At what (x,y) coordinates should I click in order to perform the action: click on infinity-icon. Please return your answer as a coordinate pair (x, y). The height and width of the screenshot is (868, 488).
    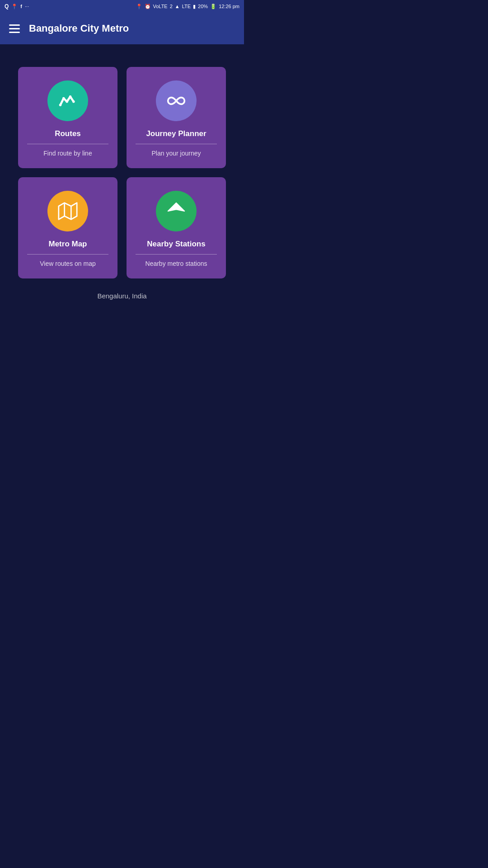
    Looking at the image, I should click on (176, 101).